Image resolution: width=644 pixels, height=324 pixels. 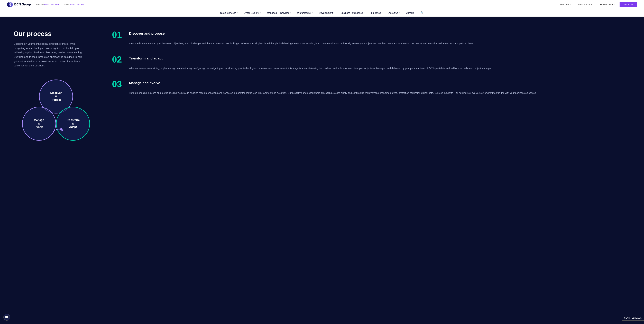 What do you see at coordinates (279, 13) in the screenshot?
I see `nav-item-managed-it: Managed IT Services ▾` at bounding box center [279, 13].